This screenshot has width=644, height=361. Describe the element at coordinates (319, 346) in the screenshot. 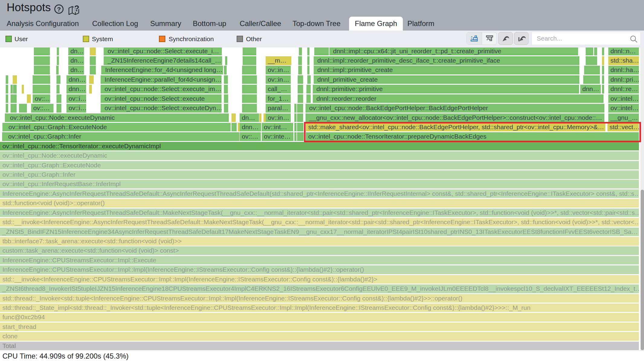

I see `flame-frame: Total` at that location.